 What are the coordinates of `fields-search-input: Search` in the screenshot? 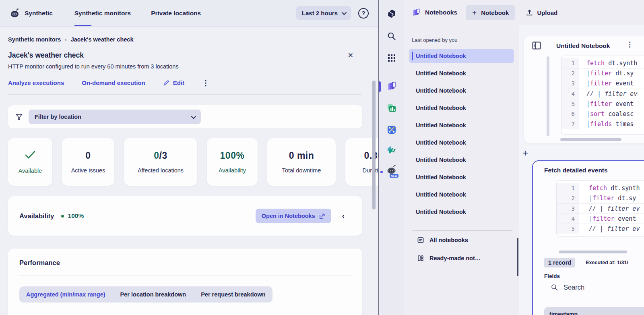 It's located at (568, 288).